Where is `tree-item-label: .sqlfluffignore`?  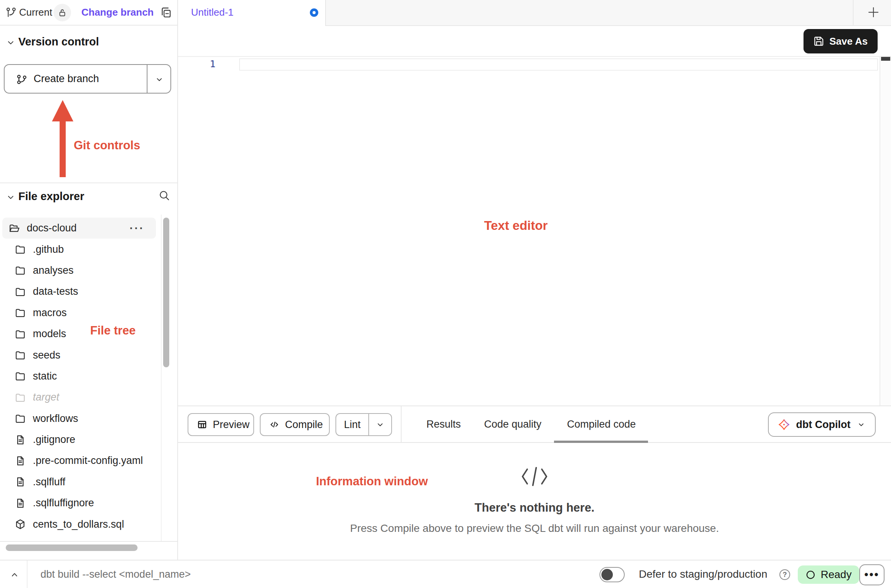 tree-item-label: .sqlfluffignore is located at coordinates (63, 503).